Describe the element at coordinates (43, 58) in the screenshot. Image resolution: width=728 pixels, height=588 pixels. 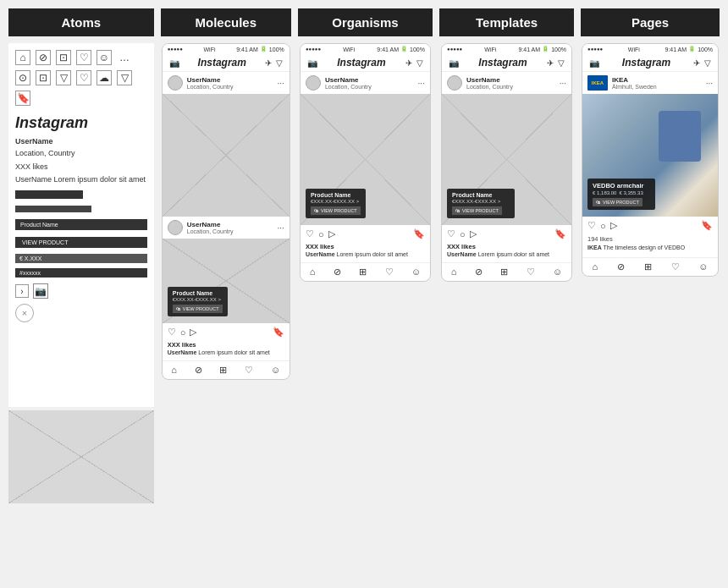
I see `search-icon: ⊘` at that location.